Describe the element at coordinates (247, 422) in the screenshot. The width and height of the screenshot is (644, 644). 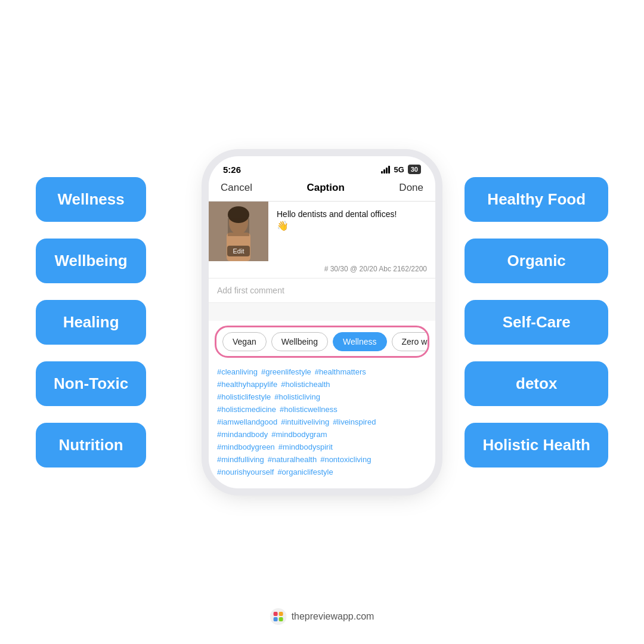
I see `hashtag: #iamwellandgood` at that location.